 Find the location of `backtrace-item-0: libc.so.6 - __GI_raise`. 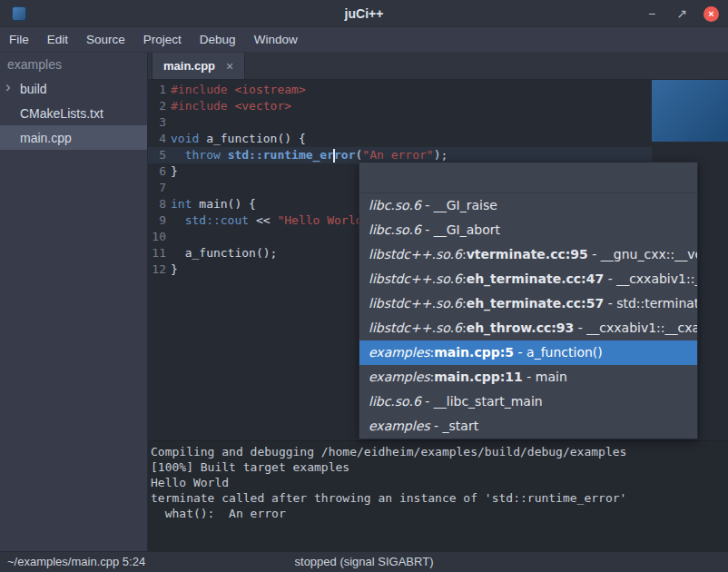

backtrace-item-0: libc.so.6 - __GI_raise is located at coordinates (528, 205).